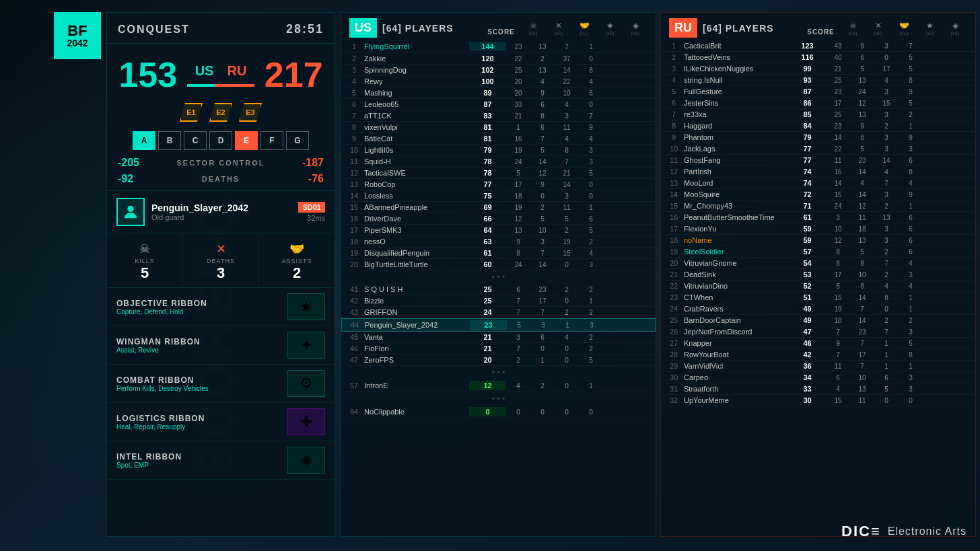  I want to click on ribbon-info-4: INTEL RIBBON Spot, EMP, so click(199, 460).